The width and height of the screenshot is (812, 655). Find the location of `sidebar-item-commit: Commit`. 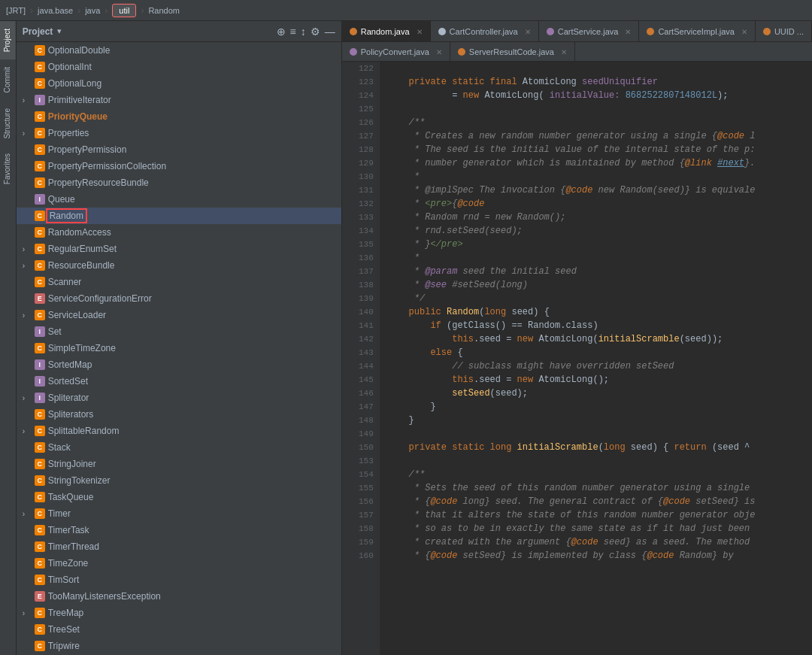

sidebar-item-commit: Commit is located at coordinates (8, 80).